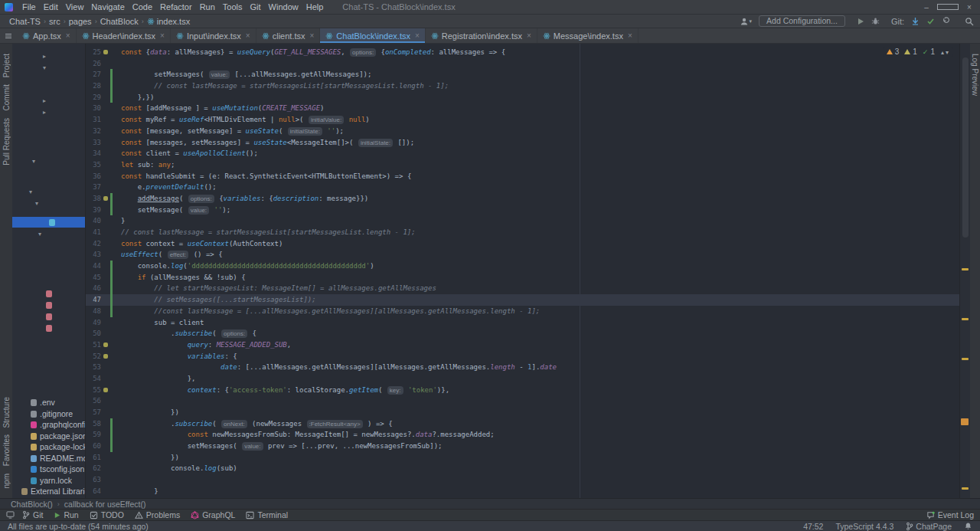 The image size is (980, 531). What do you see at coordinates (6, 451) in the screenshot?
I see `tool-window-button-favorites: Favorites` at bounding box center [6, 451].